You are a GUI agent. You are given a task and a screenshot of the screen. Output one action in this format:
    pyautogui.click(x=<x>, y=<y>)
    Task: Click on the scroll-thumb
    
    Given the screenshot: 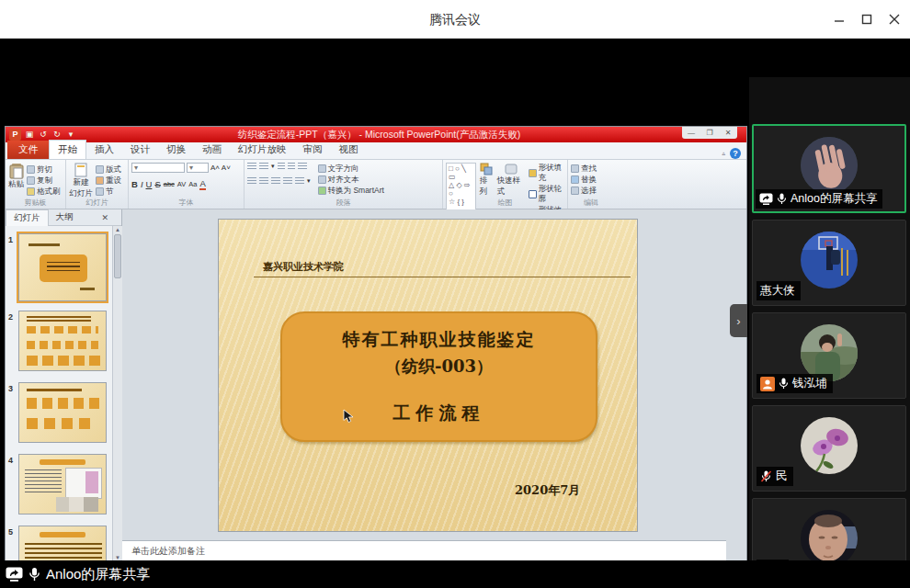 What is the action you would take?
    pyautogui.click(x=118, y=256)
    